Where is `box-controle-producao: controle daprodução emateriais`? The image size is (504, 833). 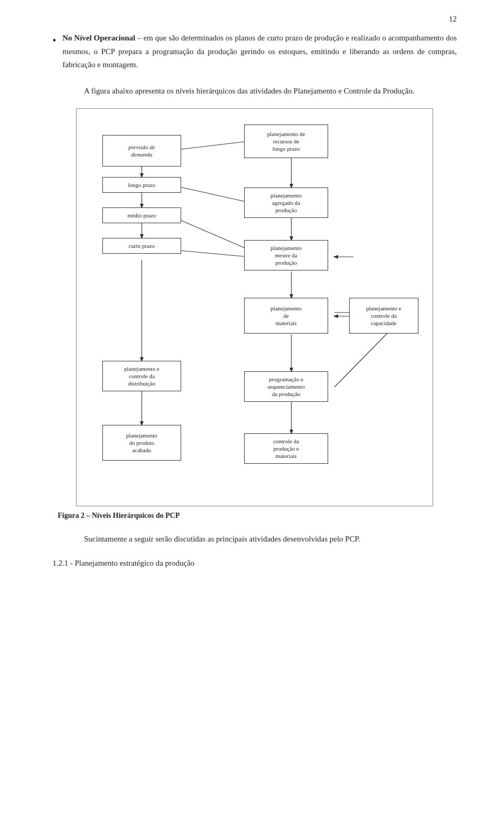
box-controle-producao: controle daprodução emateriais is located at coordinates (286, 449).